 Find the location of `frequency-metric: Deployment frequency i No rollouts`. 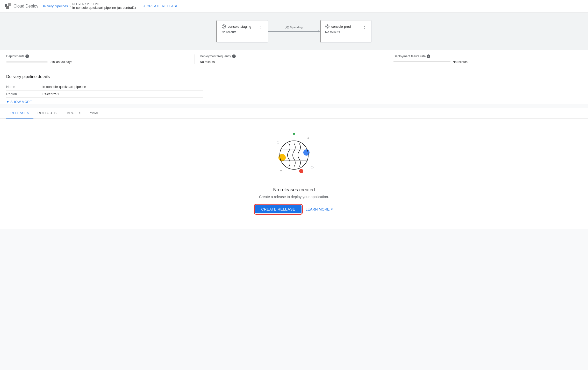

frequency-metric: Deployment frequency i No rollouts is located at coordinates (292, 59).